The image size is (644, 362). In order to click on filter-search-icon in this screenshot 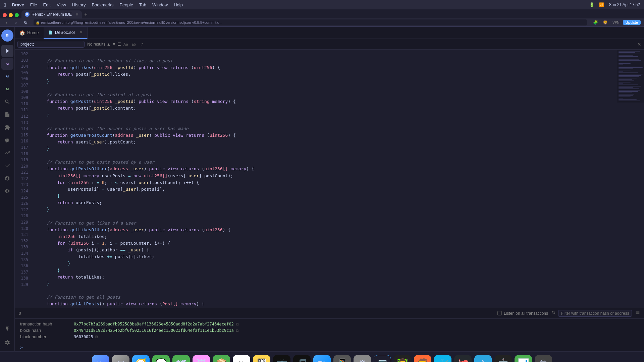, I will do `click(554, 313)`.